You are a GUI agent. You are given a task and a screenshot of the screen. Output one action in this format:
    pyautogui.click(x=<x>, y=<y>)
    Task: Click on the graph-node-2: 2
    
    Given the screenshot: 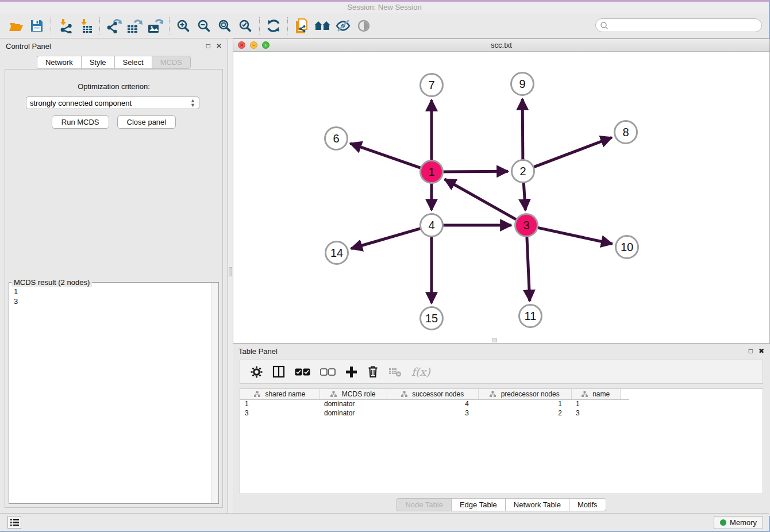 What is the action you would take?
    pyautogui.click(x=523, y=171)
    